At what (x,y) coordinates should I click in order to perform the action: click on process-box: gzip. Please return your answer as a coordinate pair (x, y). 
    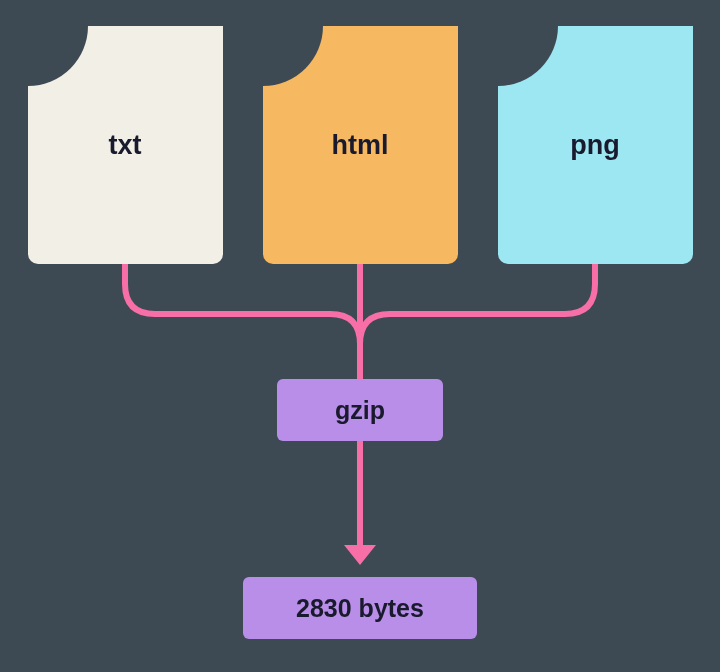
    Looking at the image, I should click on (360, 410).